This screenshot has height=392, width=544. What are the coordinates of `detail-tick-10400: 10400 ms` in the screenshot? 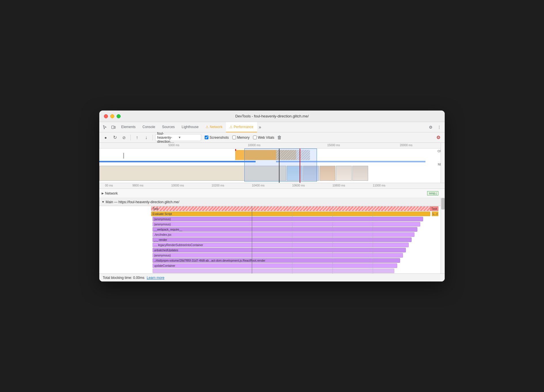 It's located at (258, 185).